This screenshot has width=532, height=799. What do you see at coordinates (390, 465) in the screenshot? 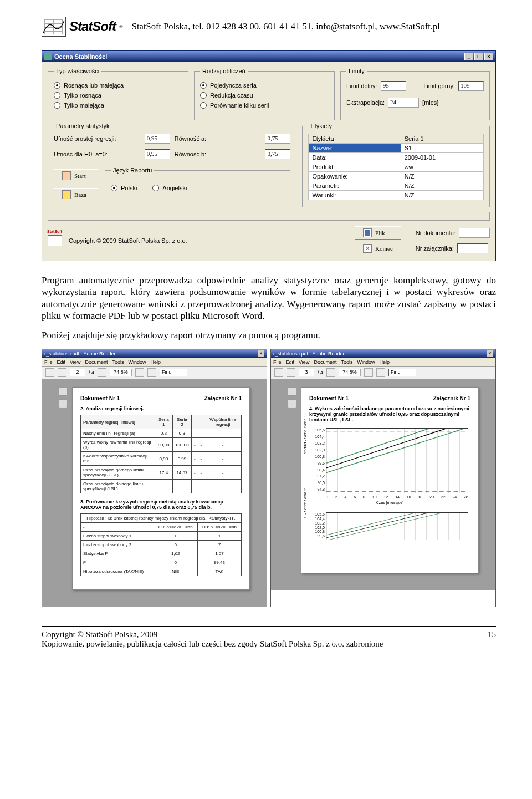
I see `chart-series-1: 105,6104,4103,2102,0100,899,698,497,296,…` at bounding box center [390, 465].